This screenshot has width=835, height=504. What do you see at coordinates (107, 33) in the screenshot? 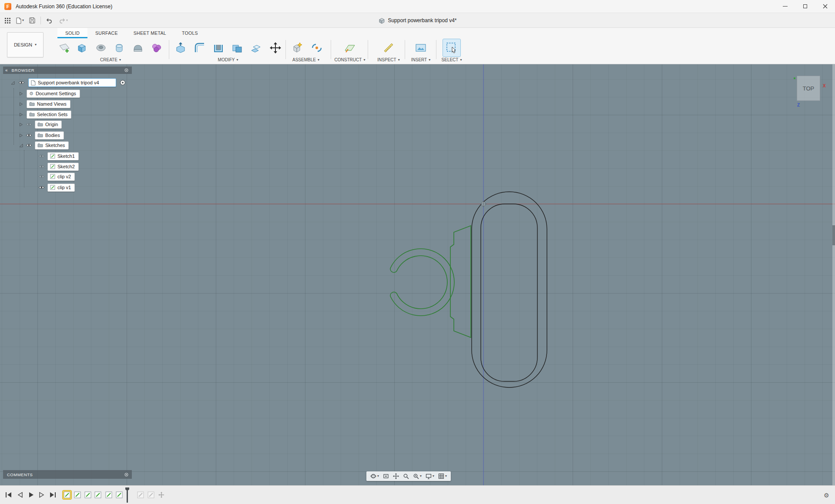
I see `tab-surface: SURFACE` at bounding box center [107, 33].